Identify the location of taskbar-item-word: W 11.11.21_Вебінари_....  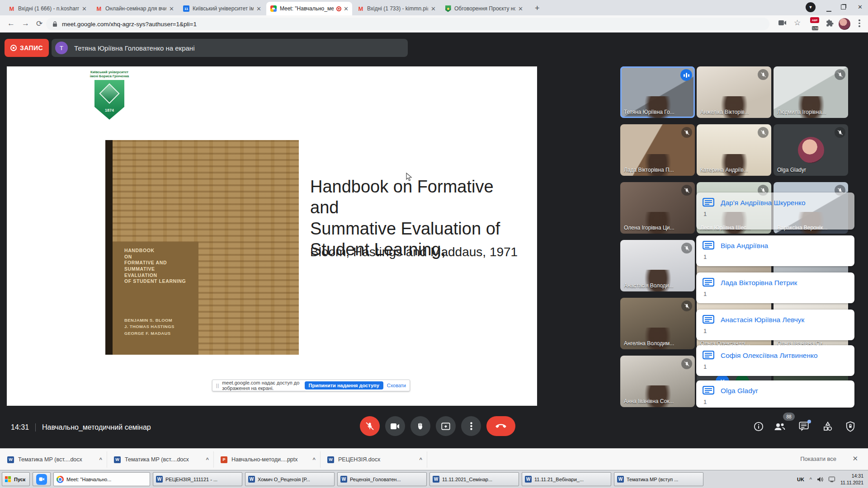
(566, 479).